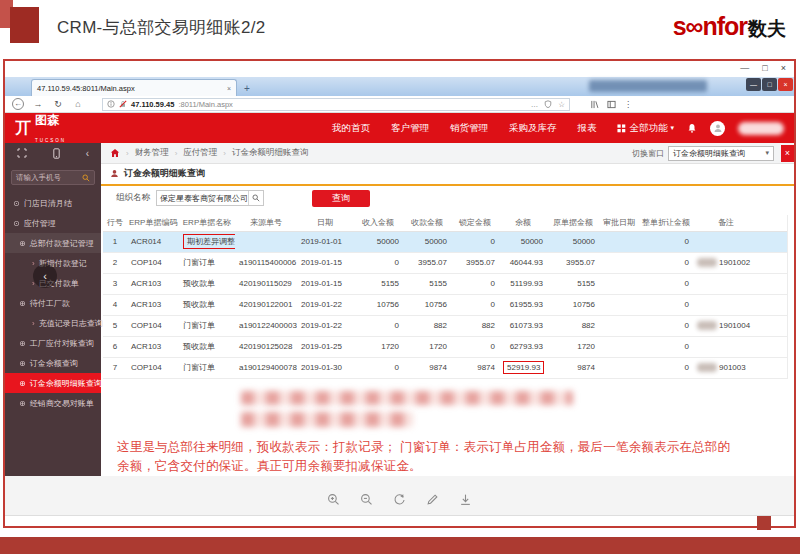  What do you see at coordinates (432, 500) in the screenshot?
I see `edit-pencil-icon` at bounding box center [432, 500].